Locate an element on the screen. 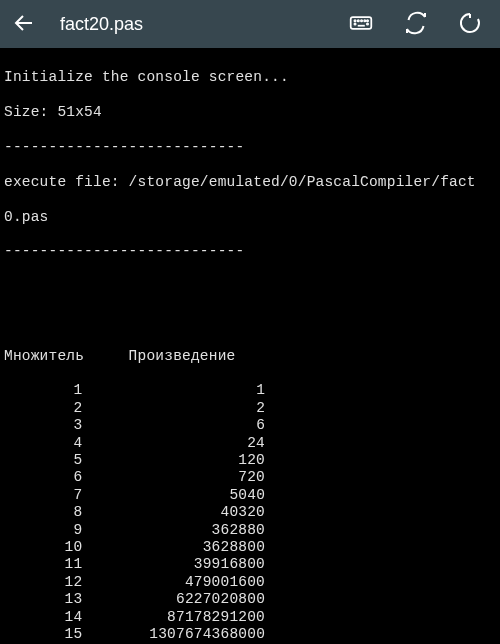 The height and width of the screenshot is (644, 500). cell-multiplier: 5 is located at coordinates (43, 460).